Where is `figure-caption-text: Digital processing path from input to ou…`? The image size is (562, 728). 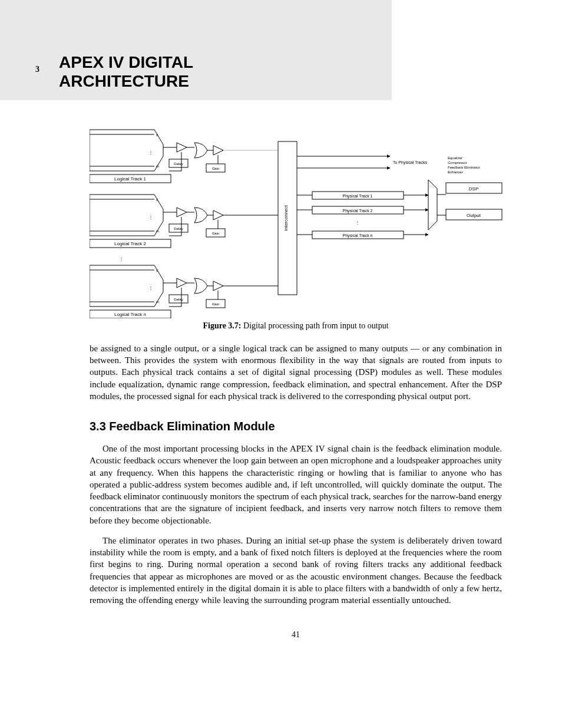
figure-caption-text: Digital processing path from input to ou… is located at coordinates (316, 325).